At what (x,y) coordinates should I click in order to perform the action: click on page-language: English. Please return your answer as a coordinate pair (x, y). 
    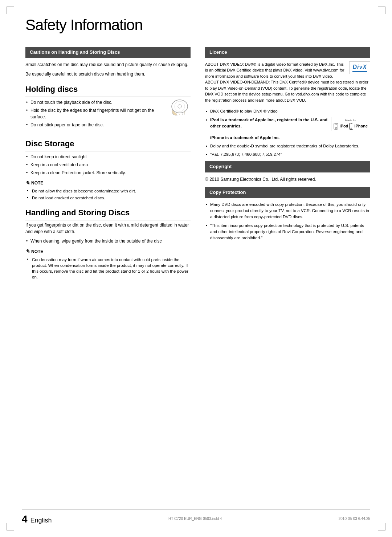
    Looking at the image, I should click on (41, 521).